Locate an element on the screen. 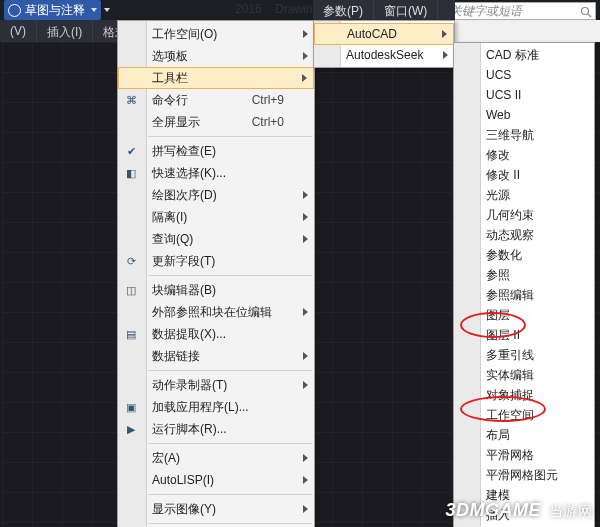 This screenshot has width=600, height=527. menu-item-label: 布局 is located at coordinates (498, 436).